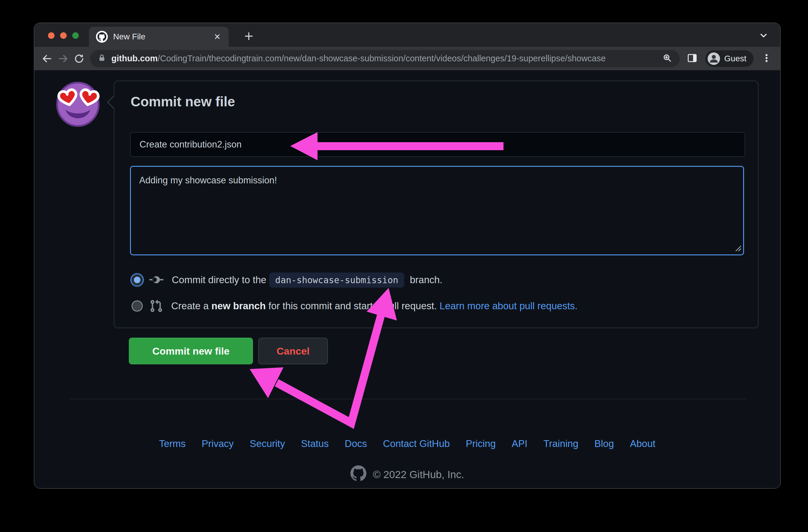  Describe the element at coordinates (63, 35) in the screenshot. I see `window-controls` at that location.